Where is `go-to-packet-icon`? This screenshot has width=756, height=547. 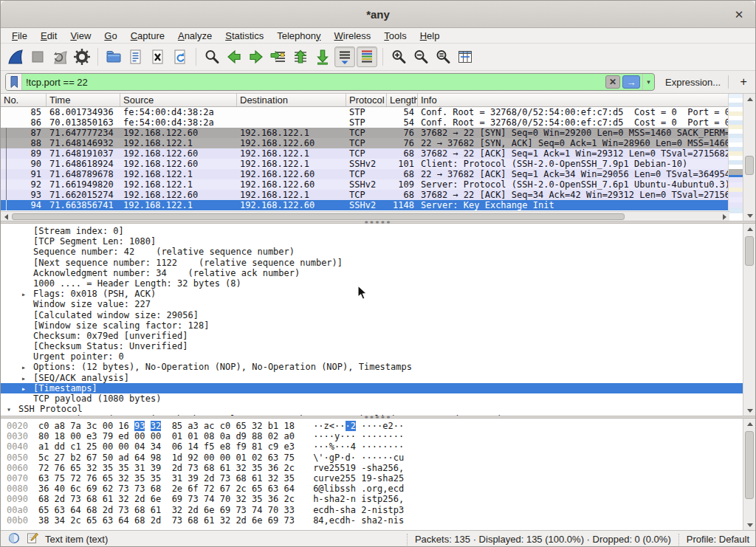
go-to-packet-icon is located at coordinates (278, 57).